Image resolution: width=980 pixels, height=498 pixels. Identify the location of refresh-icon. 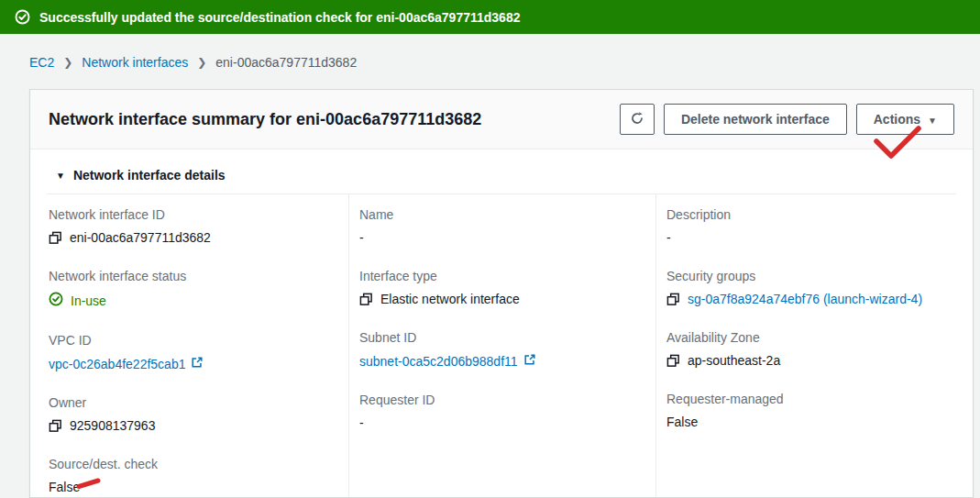
(637, 119).